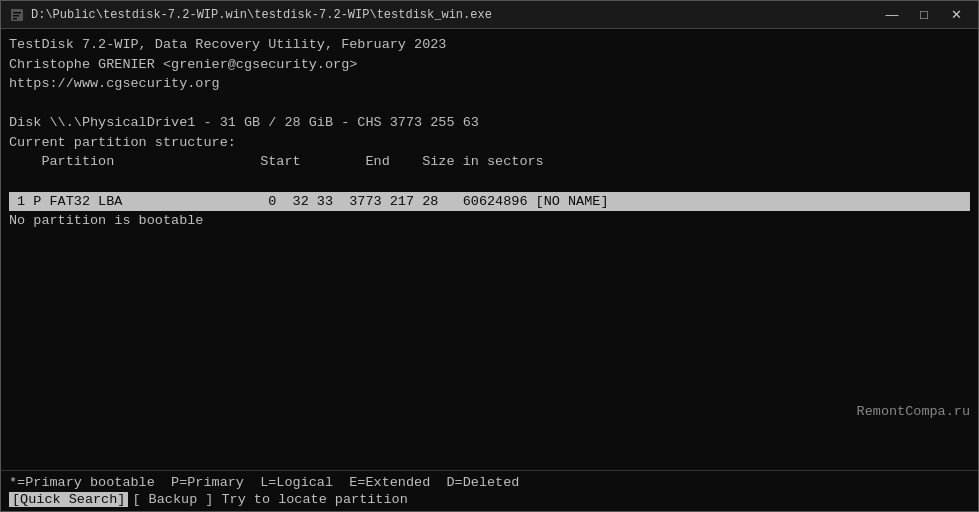  What do you see at coordinates (490, 490) in the screenshot?
I see `bottom-bar: *=Primary bootable P=Primary L=Logical E…` at bounding box center [490, 490].